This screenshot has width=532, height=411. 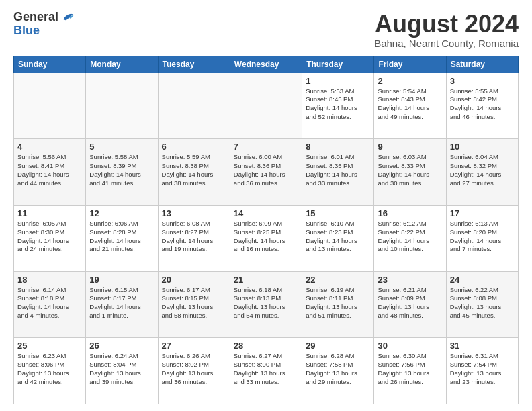 I want to click on day-info: Sunrise: 6:12 AM Sunset: 8:22 PM Dayligh…, so click(x=410, y=236).